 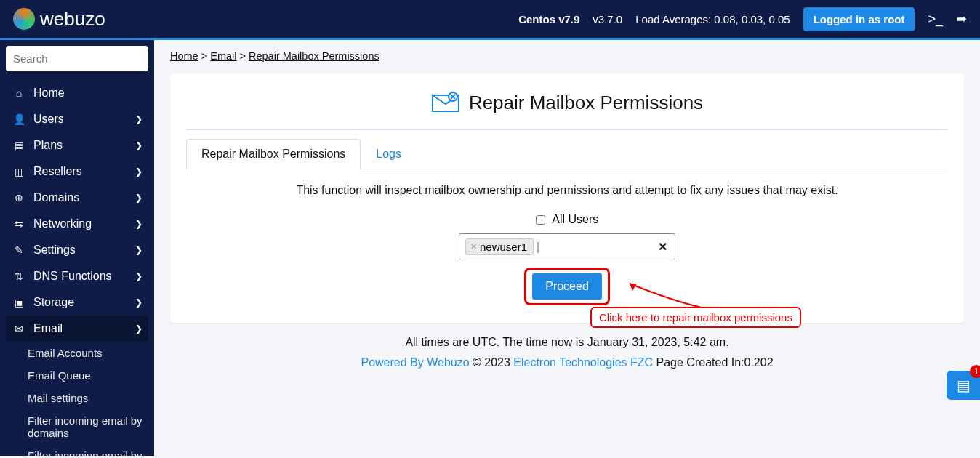 I want to click on selected-user-label: newuser1, so click(x=503, y=247).